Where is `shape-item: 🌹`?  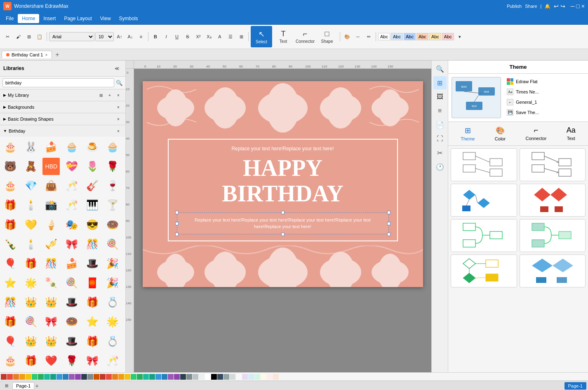
shape-item: 🌹 is located at coordinates (72, 361).